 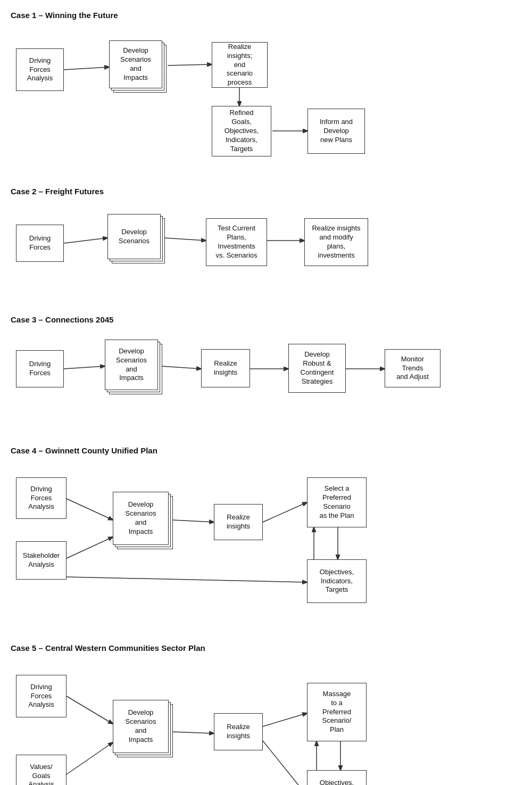 I want to click on c4-develop-box: Develop Scenarios and Impacts, so click(x=140, y=518).